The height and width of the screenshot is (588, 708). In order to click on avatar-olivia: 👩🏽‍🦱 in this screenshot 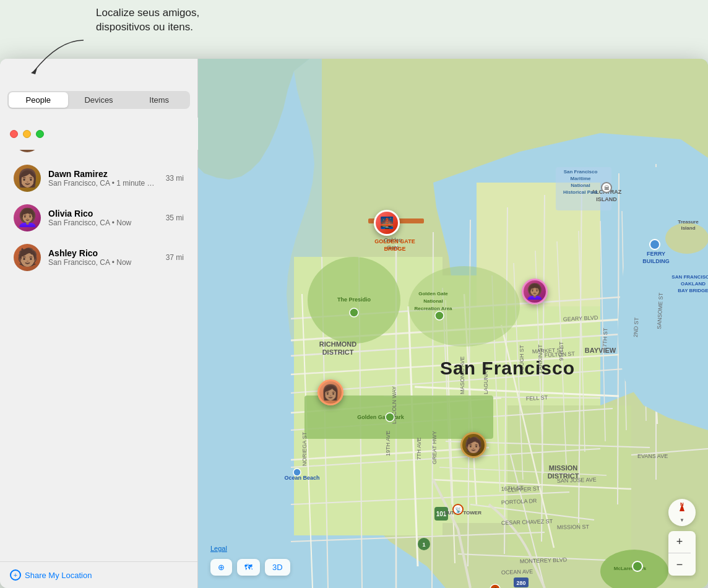, I will do `click(27, 218)`.